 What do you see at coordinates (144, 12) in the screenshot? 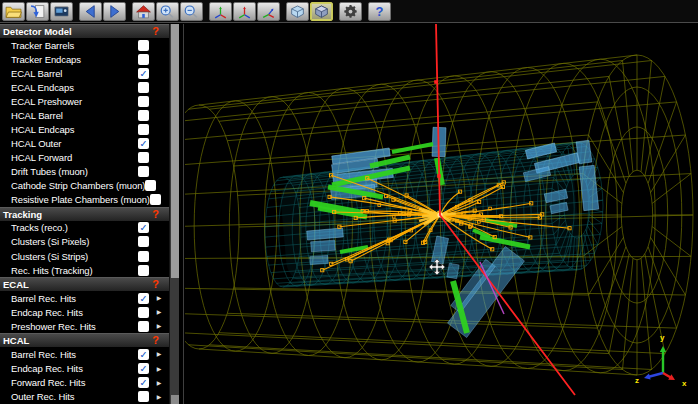
I see `reset-view-button` at bounding box center [144, 12].